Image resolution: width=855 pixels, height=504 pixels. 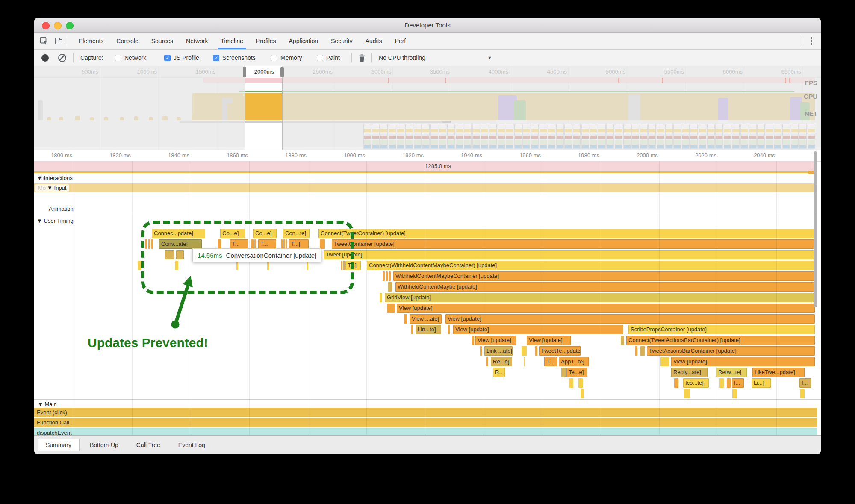 What do you see at coordinates (569, 255) in the screenshot?
I see `flame-bar: Tweet [update]` at bounding box center [569, 255].